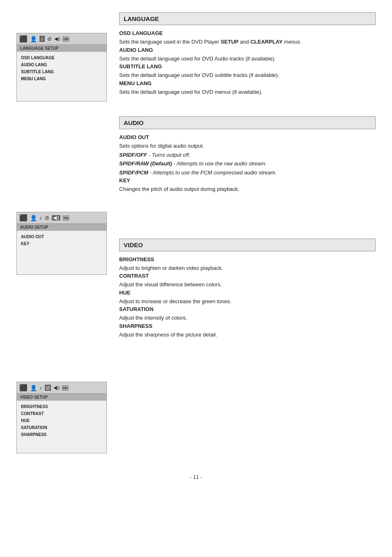 Image resolution: width=392 pixels, height=557 pixels. What do you see at coordinates (62, 218) in the screenshot?
I see `audio-menu-icons: ⬛ 👤 ♪ ⊘ ◀)) DD` at bounding box center [62, 218].